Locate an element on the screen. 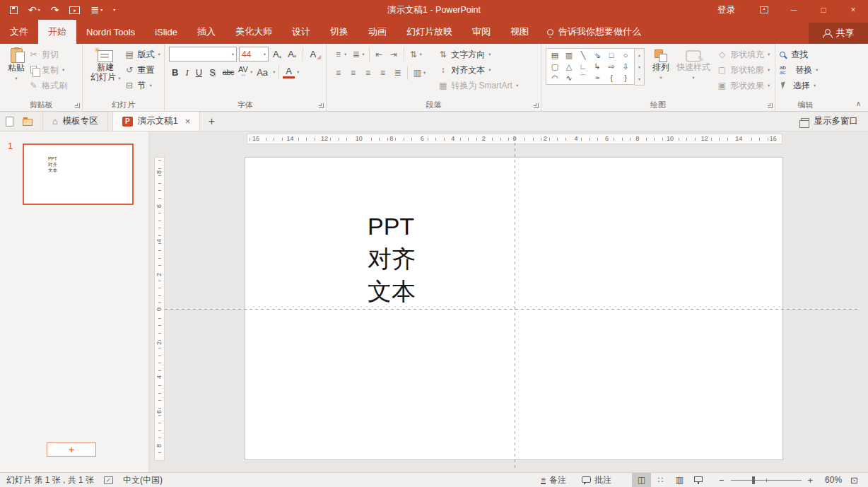 This screenshot has height=487, width=868. ribbon-tab: iSlide is located at coordinates (166, 32).